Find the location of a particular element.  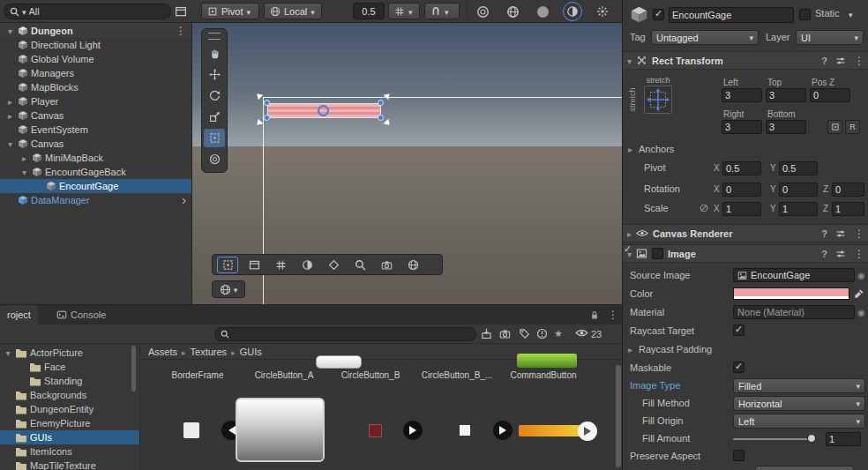

transform-tool-button is located at coordinates (214, 159).